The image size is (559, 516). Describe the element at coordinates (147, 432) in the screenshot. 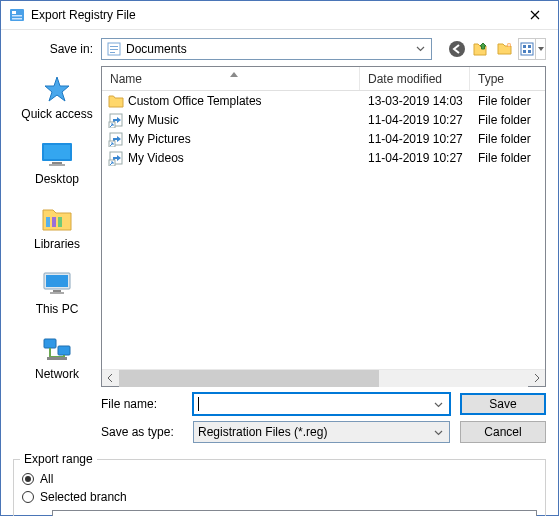

I see `save-as-type-label: Save as type:` at that location.